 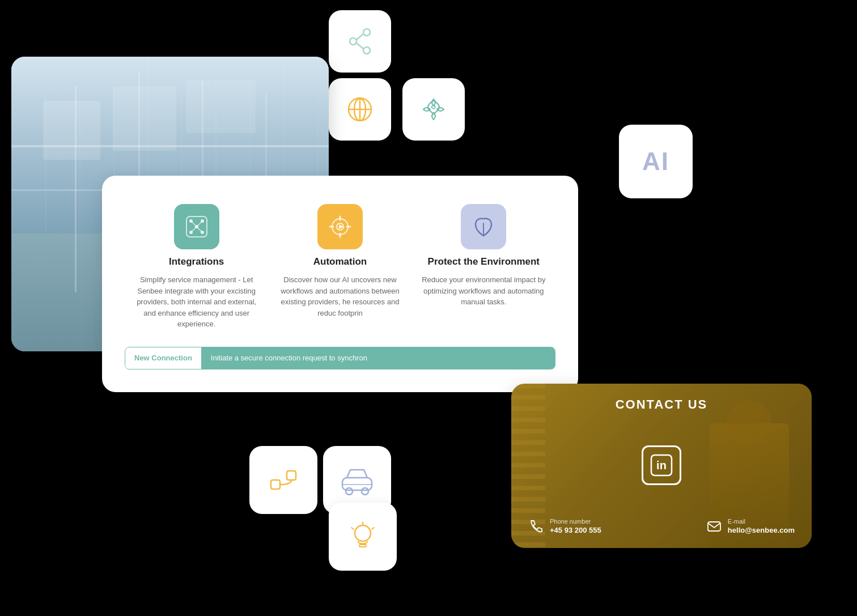 What do you see at coordinates (340, 227) in the screenshot?
I see `automation-icon-box` at bounding box center [340, 227].